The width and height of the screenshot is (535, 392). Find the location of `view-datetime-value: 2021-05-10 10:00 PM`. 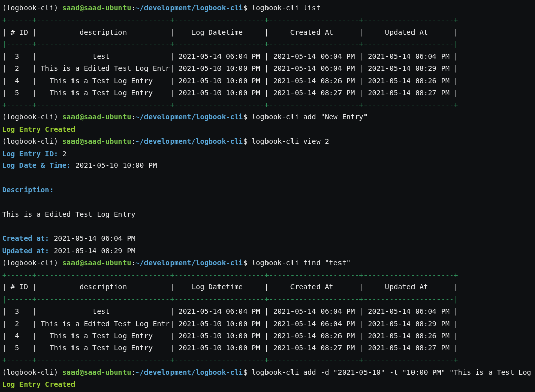

view-datetime-value: 2021-05-10 10:00 PM is located at coordinates (116, 165).